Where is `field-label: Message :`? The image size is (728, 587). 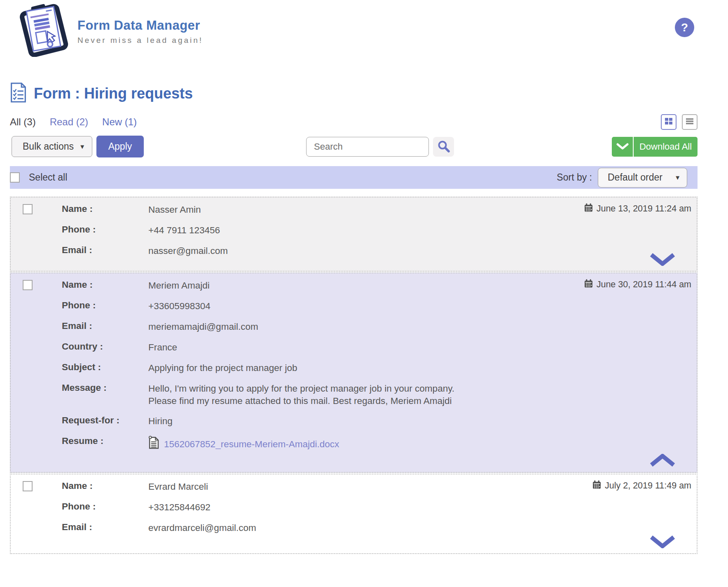
field-label: Message : is located at coordinates (105, 395).